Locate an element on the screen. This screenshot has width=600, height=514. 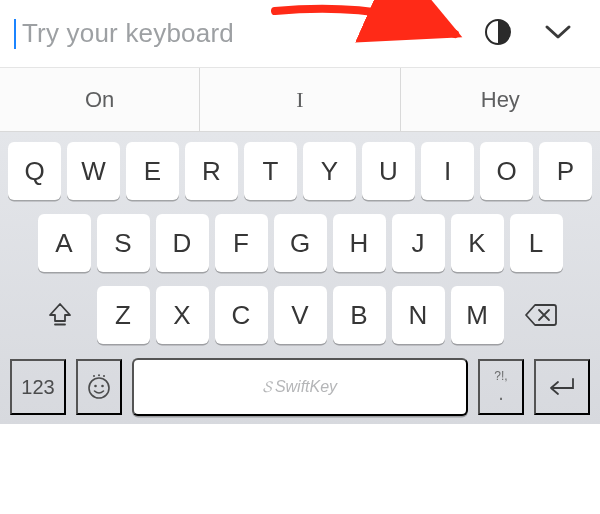
key-h: H is located at coordinates (360, 243).